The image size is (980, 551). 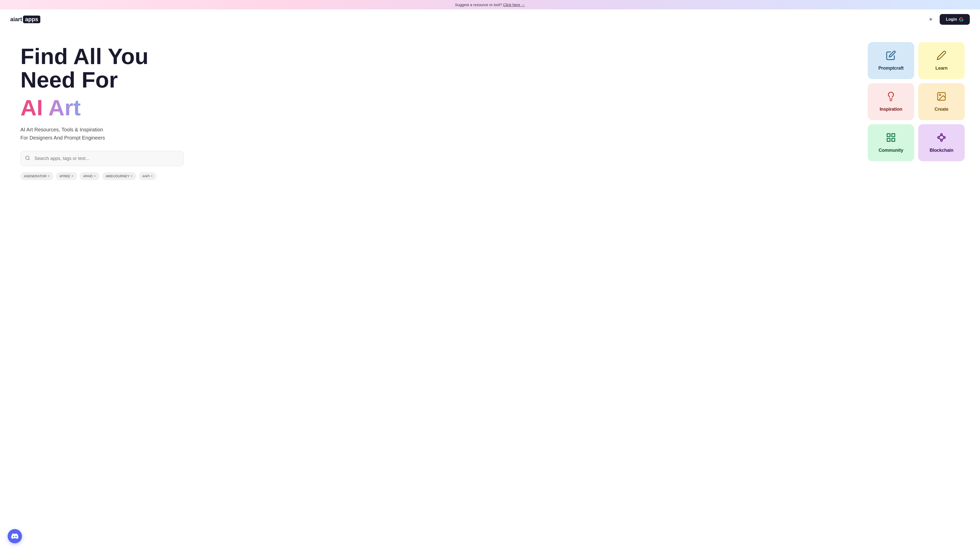 What do you see at coordinates (942, 61) in the screenshot?
I see `card-learn: Learn` at bounding box center [942, 61].